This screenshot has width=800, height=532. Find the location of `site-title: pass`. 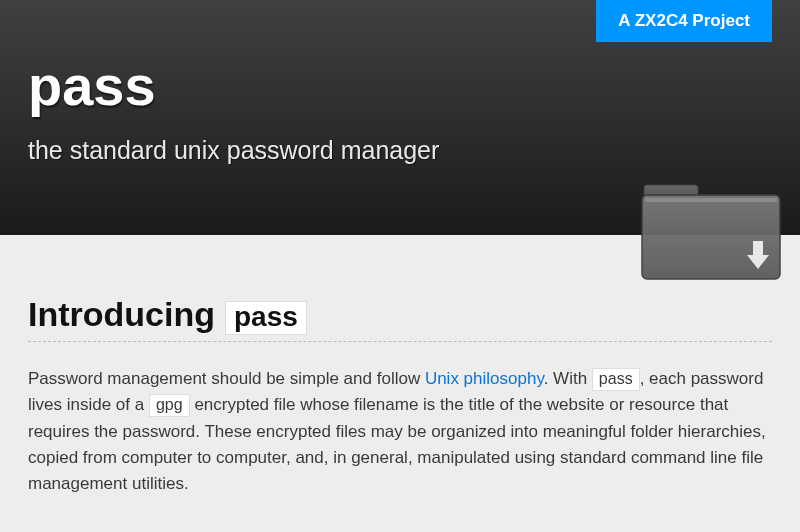

site-title: pass is located at coordinates (400, 86).